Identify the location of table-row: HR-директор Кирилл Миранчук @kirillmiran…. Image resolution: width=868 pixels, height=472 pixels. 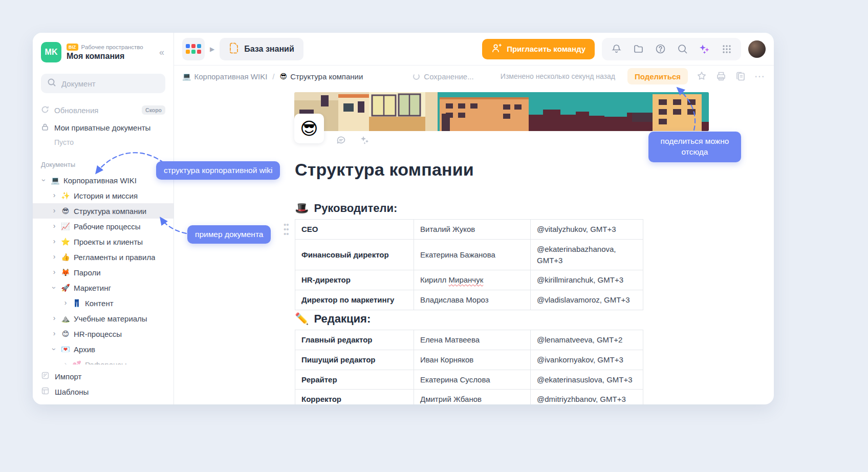
(469, 281).